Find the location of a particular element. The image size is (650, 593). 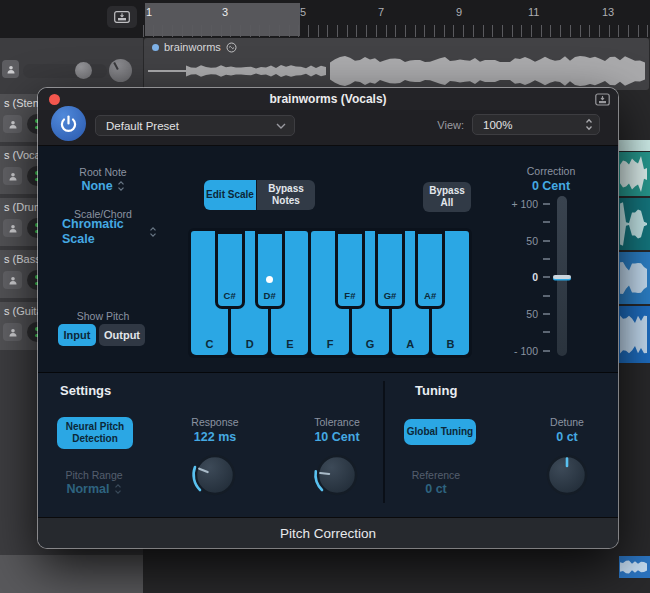

correction-value: 0 Cent is located at coordinates (551, 186).